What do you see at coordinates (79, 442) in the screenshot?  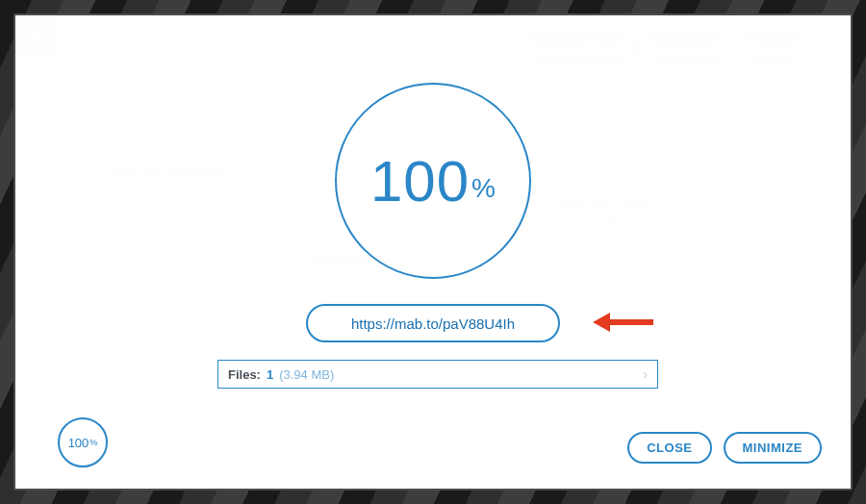 I see `mini-progress-value: 100` at bounding box center [79, 442].